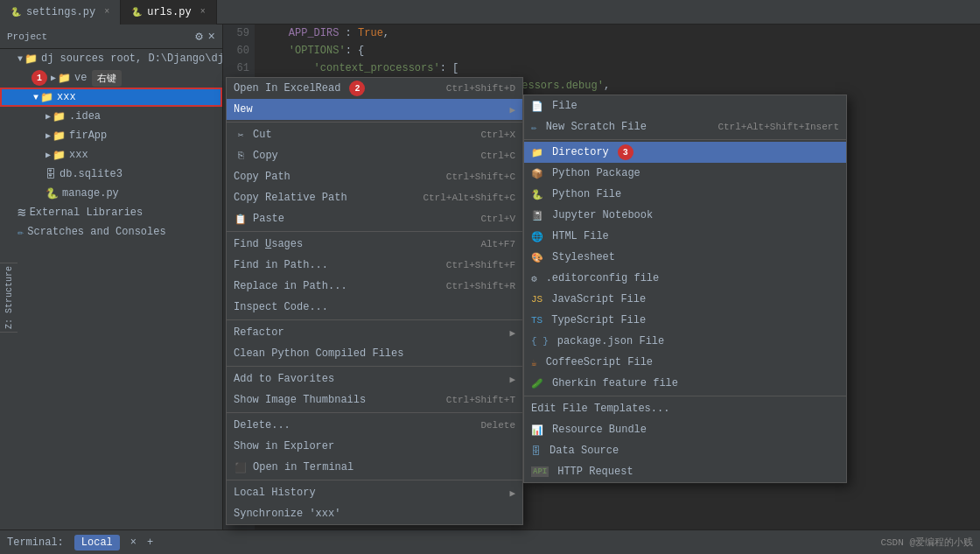 The height and width of the screenshot is (554, 980). Describe the element at coordinates (374, 88) in the screenshot. I see `menu-open-excelread: Open In ExcelRead 2 Ctrl+Shift+D` at that location.